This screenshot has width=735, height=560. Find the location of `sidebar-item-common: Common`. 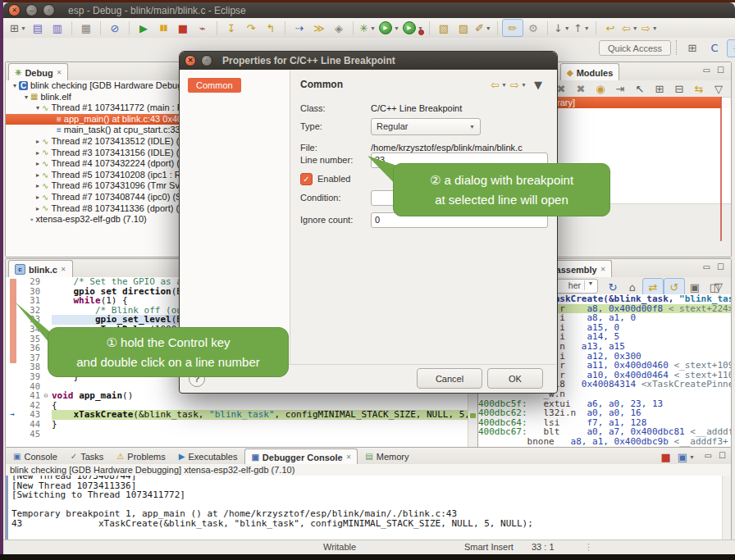

sidebar-item-common: Common is located at coordinates (215, 85).